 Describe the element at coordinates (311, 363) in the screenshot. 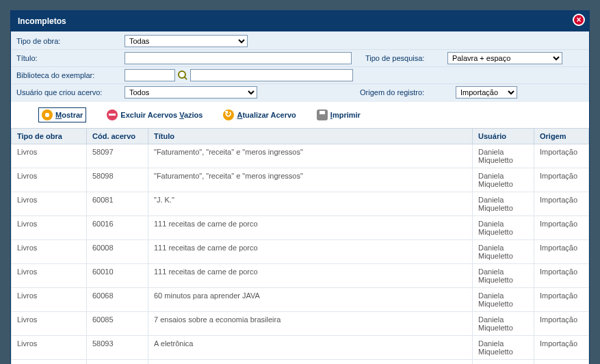

I see `cell-titulo: A insustentável leveza do ser` at that location.